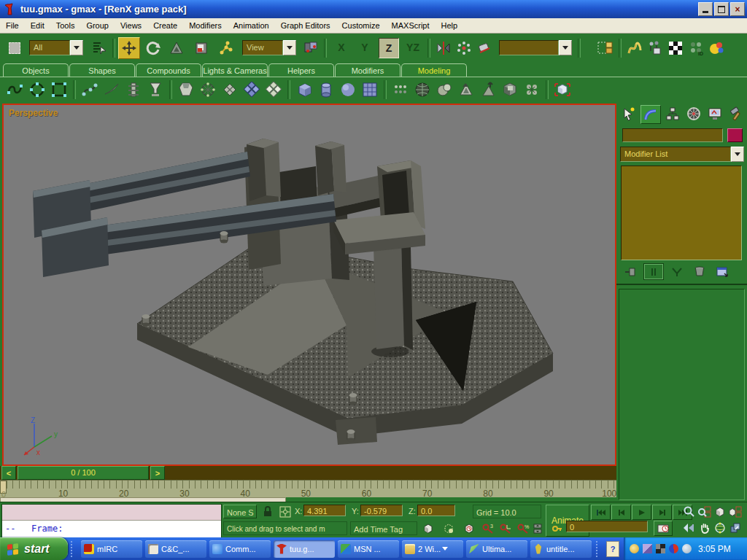  Describe the element at coordinates (304, 90) in the screenshot. I see `box-icon` at that location.